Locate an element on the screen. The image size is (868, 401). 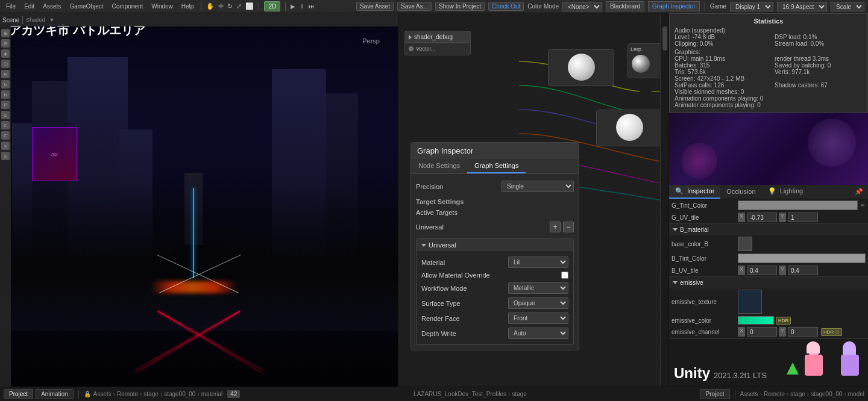
check-out-button: Check Out is located at coordinates (506, 6).